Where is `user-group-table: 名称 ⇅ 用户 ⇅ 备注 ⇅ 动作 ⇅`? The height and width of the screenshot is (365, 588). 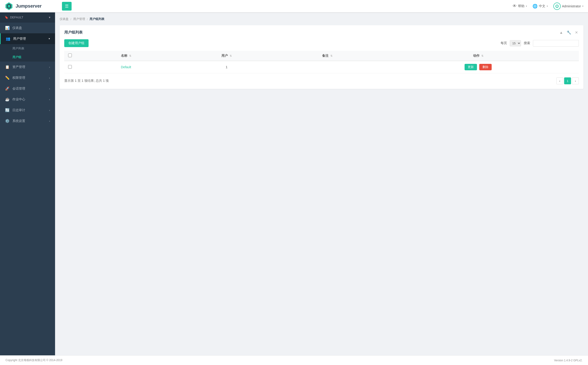
user-group-table: 名称 ⇅ 用户 ⇅ 备注 ⇅ 动作 ⇅ is located at coordinates (322, 62).